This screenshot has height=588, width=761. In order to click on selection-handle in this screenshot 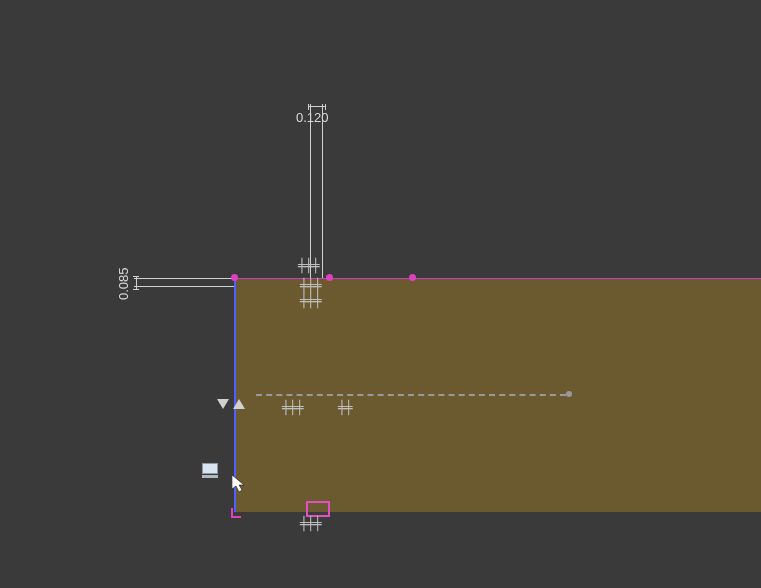, I will do `click(318, 509)`.